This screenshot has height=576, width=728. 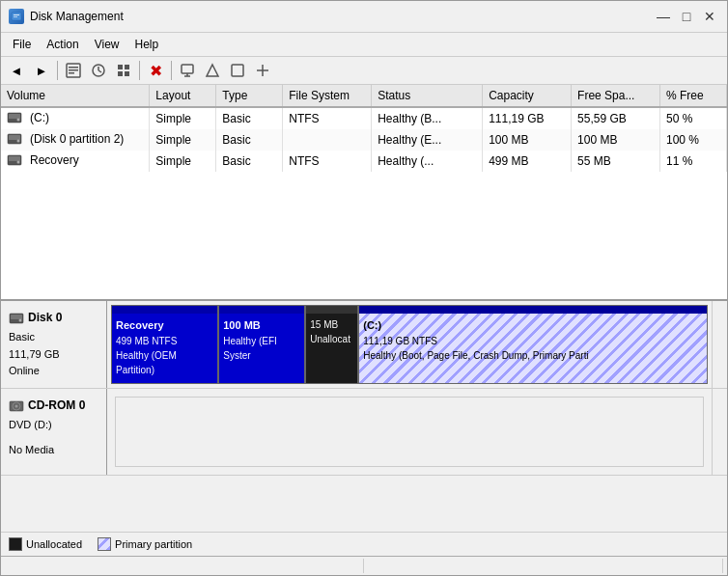 What do you see at coordinates (54, 355) in the screenshot?
I see `disk-0-size: 111,79 GB` at bounding box center [54, 355].